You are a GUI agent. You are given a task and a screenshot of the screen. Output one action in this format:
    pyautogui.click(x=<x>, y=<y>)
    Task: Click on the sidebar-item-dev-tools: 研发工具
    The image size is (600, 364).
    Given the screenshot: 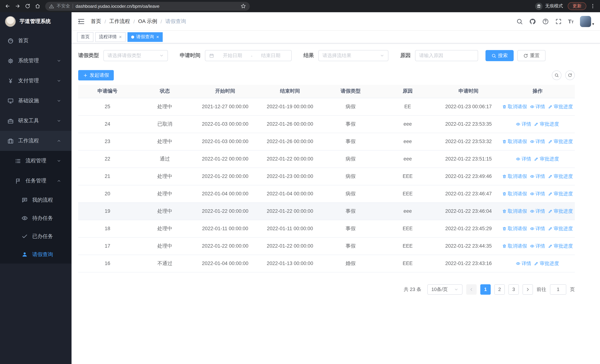 What is the action you would take?
    pyautogui.click(x=36, y=121)
    